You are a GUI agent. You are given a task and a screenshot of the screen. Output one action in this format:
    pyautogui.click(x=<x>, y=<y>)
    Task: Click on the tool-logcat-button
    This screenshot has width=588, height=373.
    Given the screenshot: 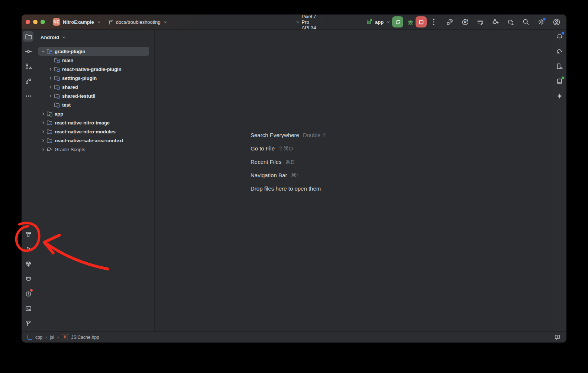 What is the action you would take?
    pyautogui.click(x=28, y=279)
    